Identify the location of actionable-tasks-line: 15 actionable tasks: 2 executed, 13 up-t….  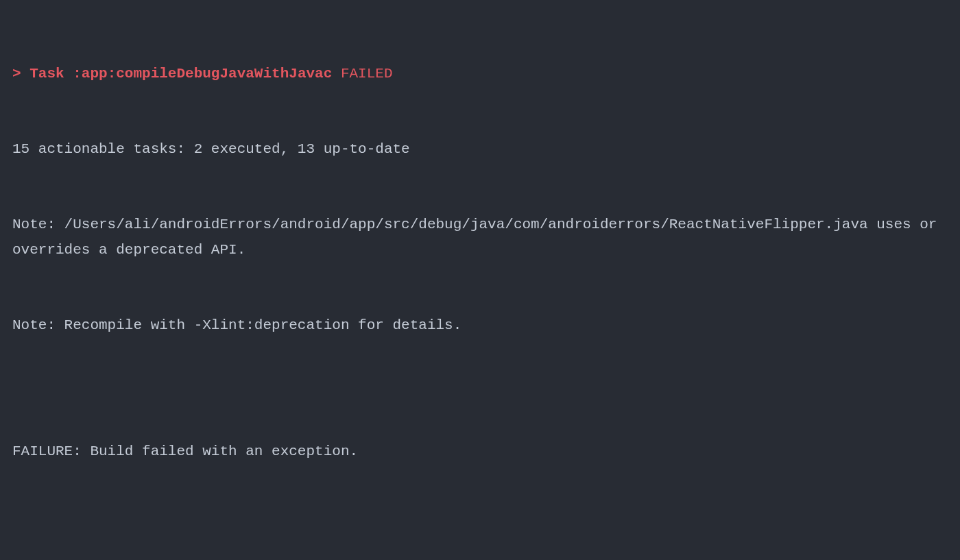
(480, 149).